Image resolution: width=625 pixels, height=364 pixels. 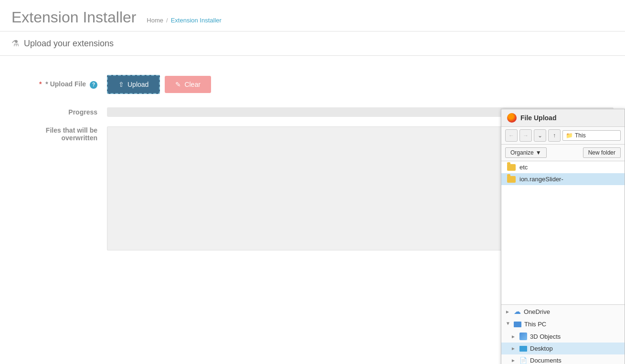 I want to click on new-folder-label: New folder, so click(x=602, y=153).